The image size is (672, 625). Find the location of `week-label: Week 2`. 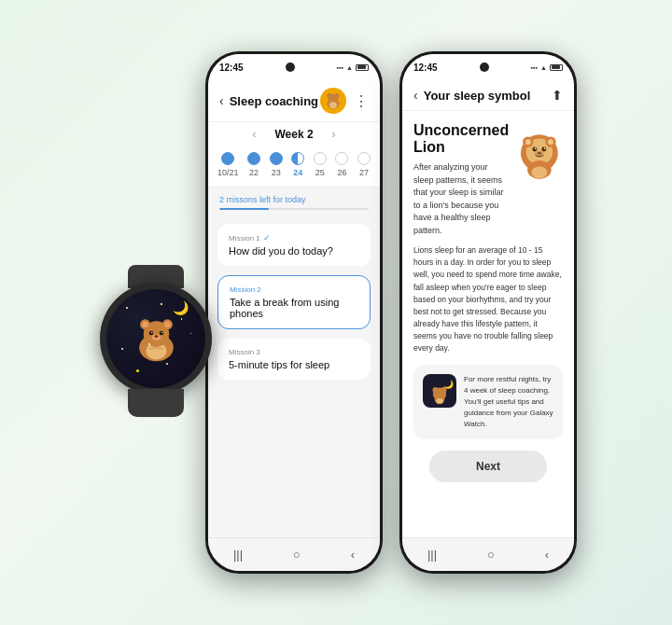

week-label: Week 2 is located at coordinates (293, 134).